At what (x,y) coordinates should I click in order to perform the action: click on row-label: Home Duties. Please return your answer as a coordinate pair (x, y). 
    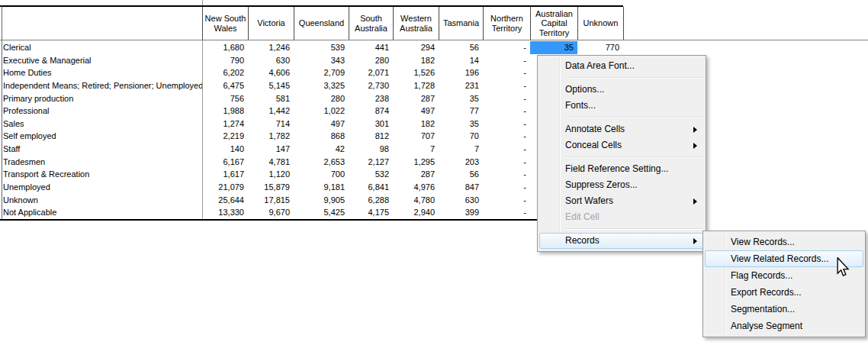
    Looking at the image, I should click on (101, 73).